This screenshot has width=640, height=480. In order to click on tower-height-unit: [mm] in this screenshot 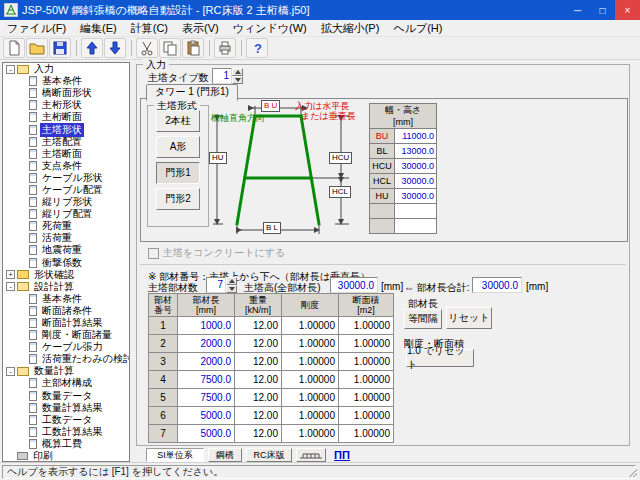, I will do `click(392, 286)`.